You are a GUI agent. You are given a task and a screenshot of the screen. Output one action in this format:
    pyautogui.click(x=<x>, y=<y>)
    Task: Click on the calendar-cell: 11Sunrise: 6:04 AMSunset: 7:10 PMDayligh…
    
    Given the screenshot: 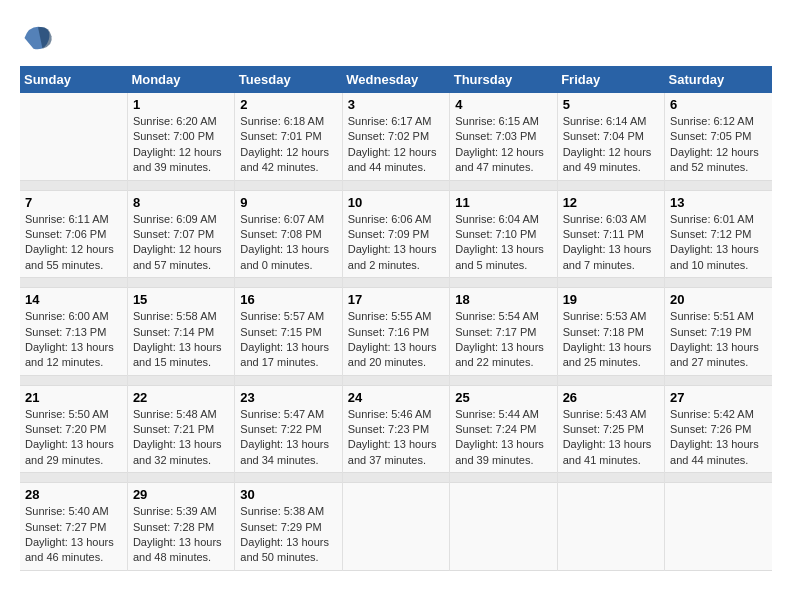 What is the action you would take?
    pyautogui.click(x=504, y=234)
    